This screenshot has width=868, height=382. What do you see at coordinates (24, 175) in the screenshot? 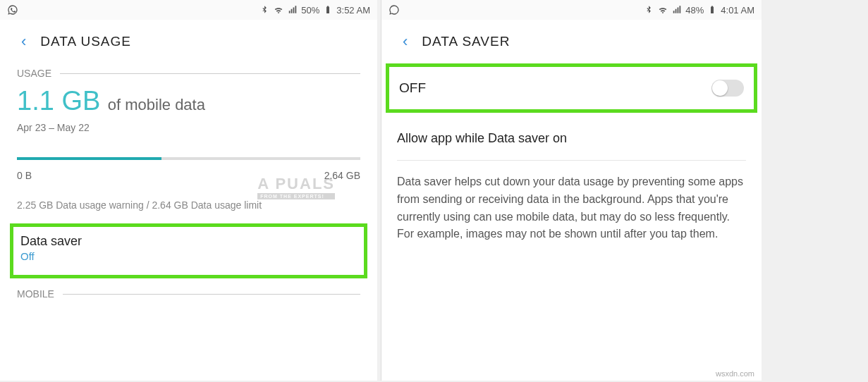
I see `bar-min-label: 0 B` at bounding box center [24, 175].